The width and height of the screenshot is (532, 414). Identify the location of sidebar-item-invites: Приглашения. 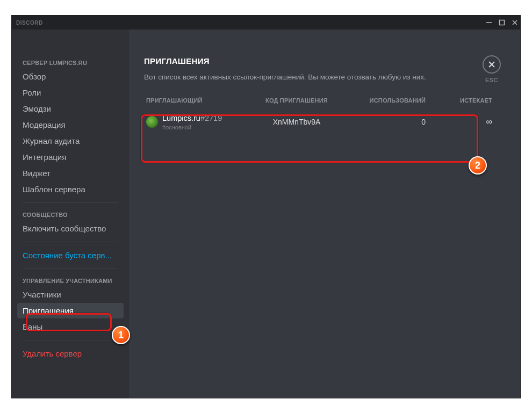
(70, 310).